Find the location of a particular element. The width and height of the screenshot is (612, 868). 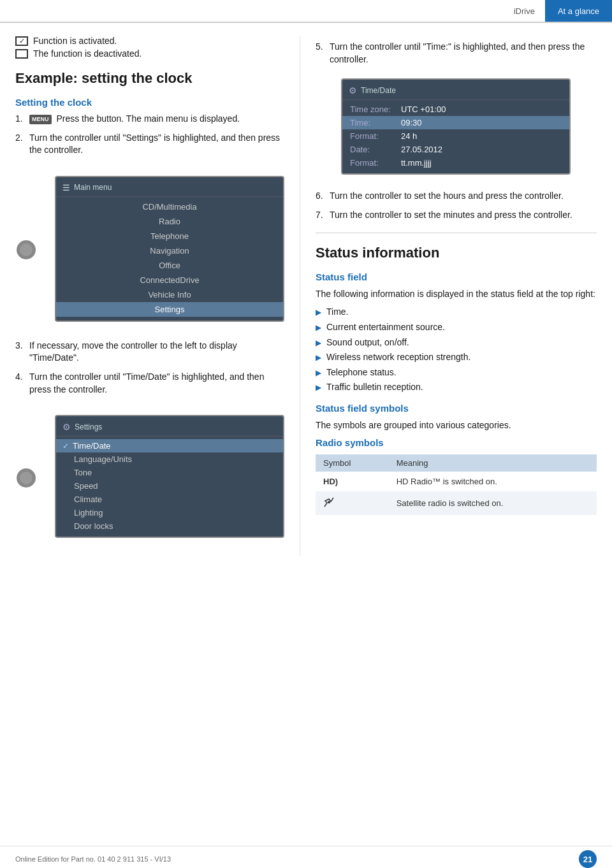

td-row-format2: Format: tt.mm.jjjj is located at coordinates (456, 163).